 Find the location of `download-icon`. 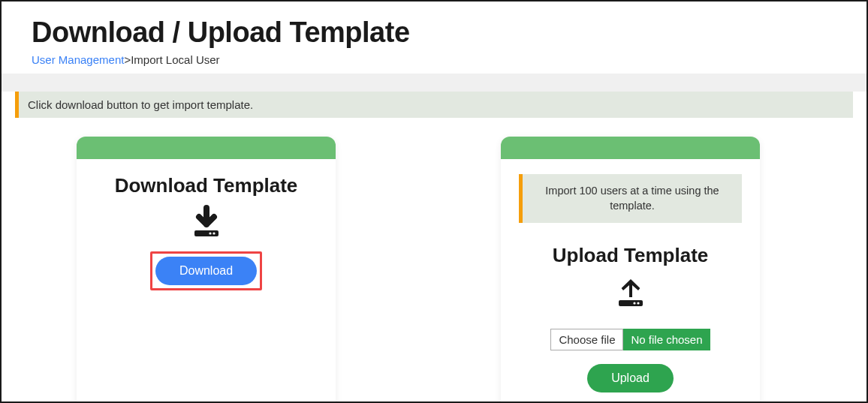

download-icon is located at coordinates (206, 224).